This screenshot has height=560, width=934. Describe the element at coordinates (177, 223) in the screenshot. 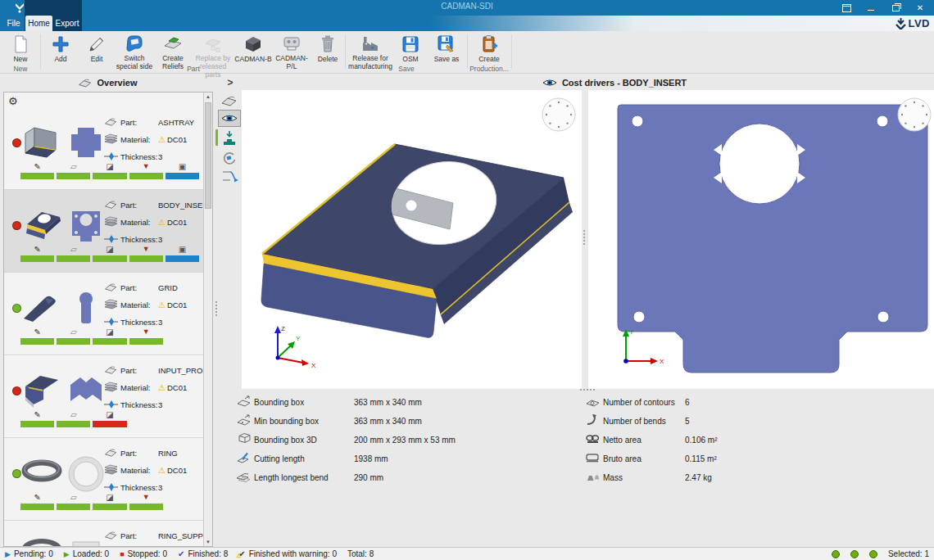

I see `material-value: DC01` at that location.